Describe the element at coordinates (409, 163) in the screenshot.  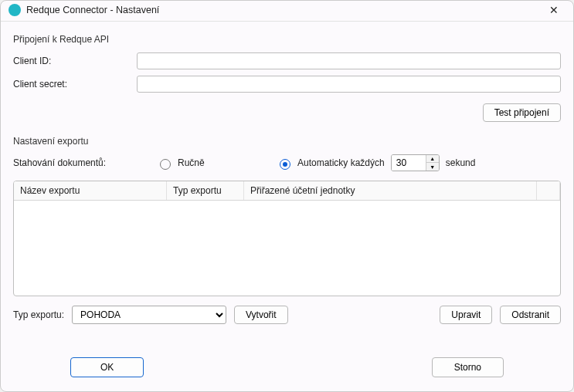
I see `interval-input` at that location.